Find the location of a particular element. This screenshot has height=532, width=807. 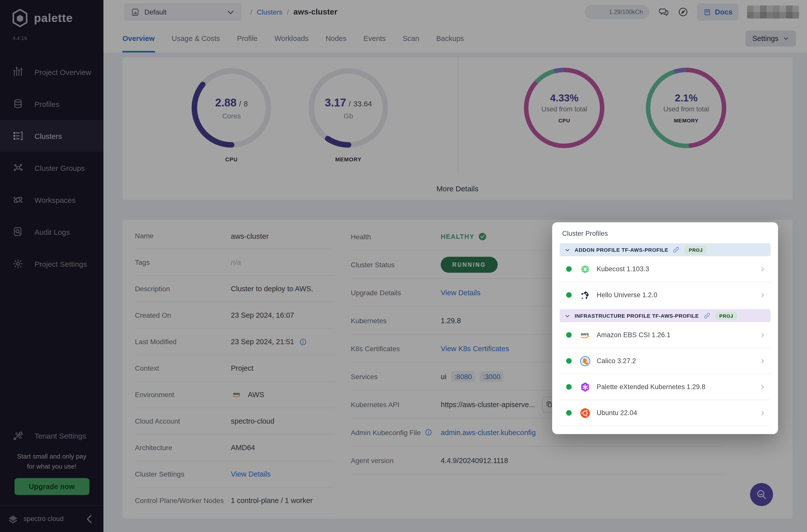

profile-section-header-infra: INFRASTRUCTURE PROFILE TF-AWS-PROFILEPRO… is located at coordinates (665, 316).